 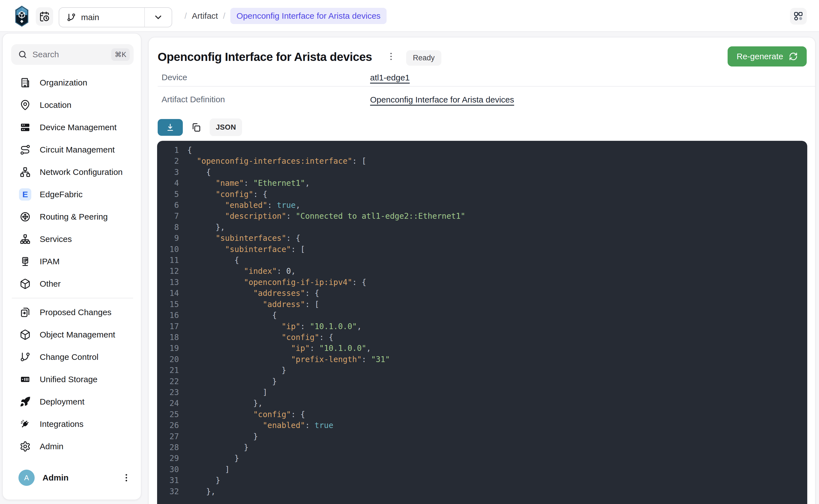 What do you see at coordinates (196, 127) in the screenshot?
I see `copy-button` at bounding box center [196, 127].